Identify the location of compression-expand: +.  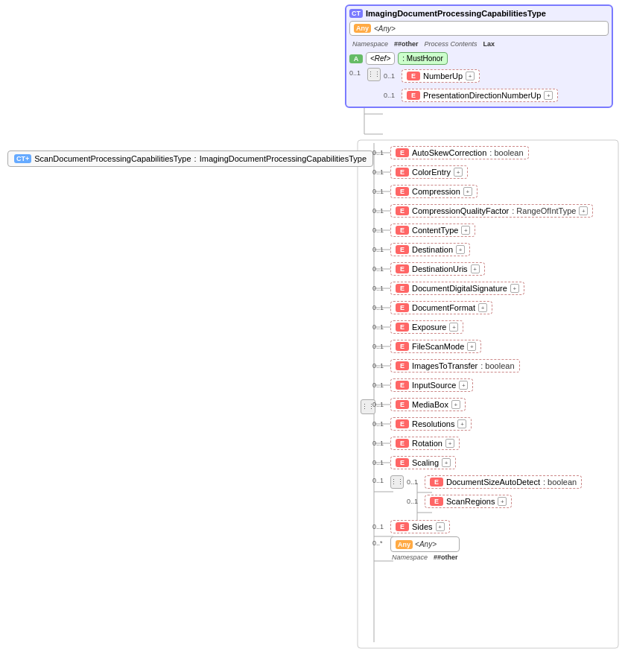
(468, 191).